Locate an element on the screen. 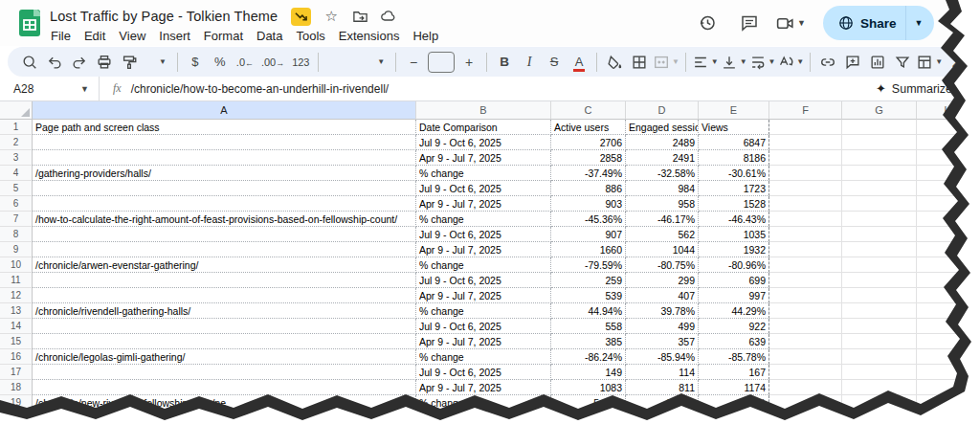  document-title: Lost Traffic by Page - Tolkien Theme is located at coordinates (164, 16).